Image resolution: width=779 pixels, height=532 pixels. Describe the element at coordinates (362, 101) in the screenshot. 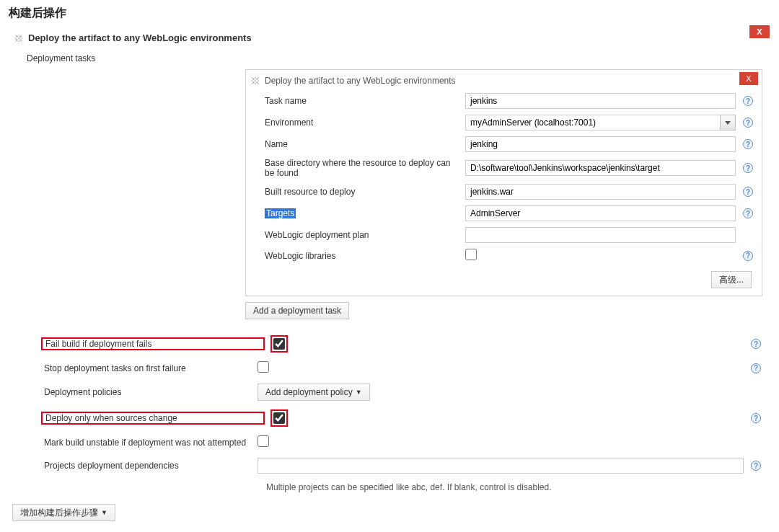

I see `label-task-name: Task name` at that location.